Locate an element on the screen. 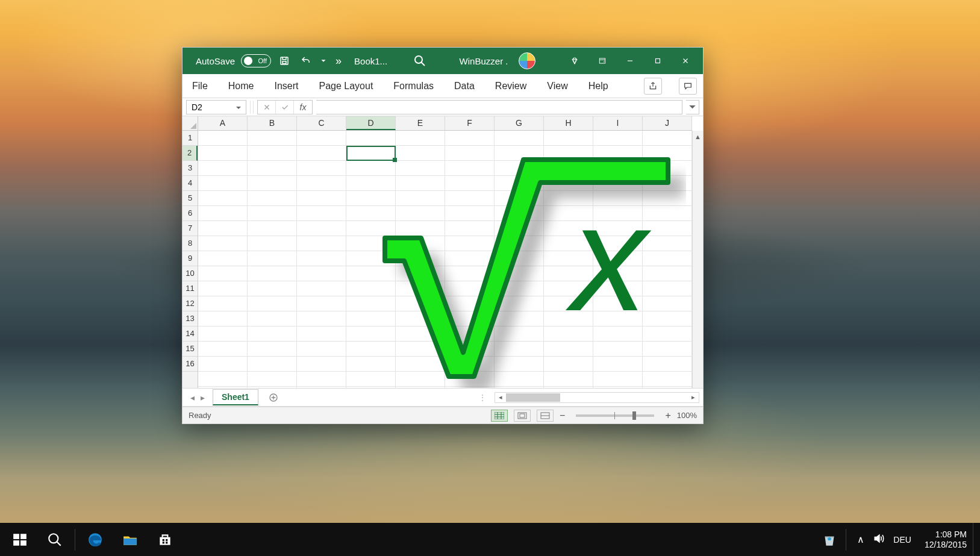  row-header: 5 is located at coordinates (190, 199).